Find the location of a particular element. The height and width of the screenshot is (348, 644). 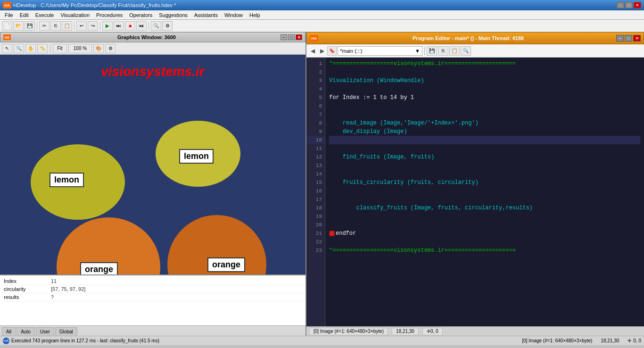

nav-forward: ▶ is located at coordinates (322, 51).